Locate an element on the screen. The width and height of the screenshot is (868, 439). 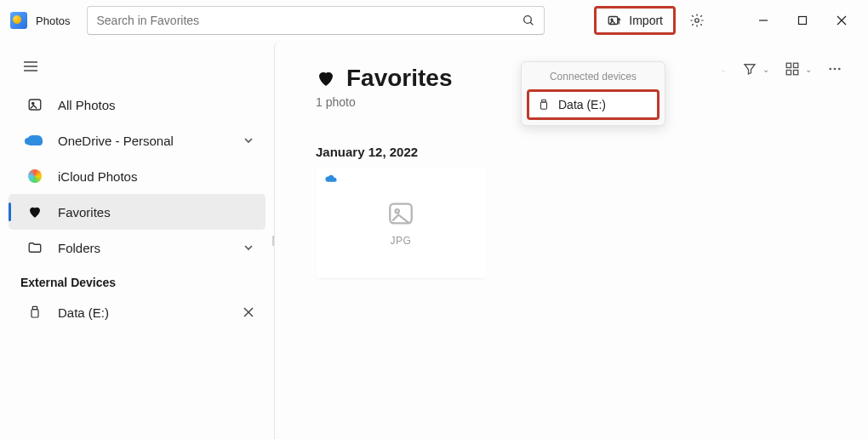
app-title: Photos is located at coordinates (53, 20).